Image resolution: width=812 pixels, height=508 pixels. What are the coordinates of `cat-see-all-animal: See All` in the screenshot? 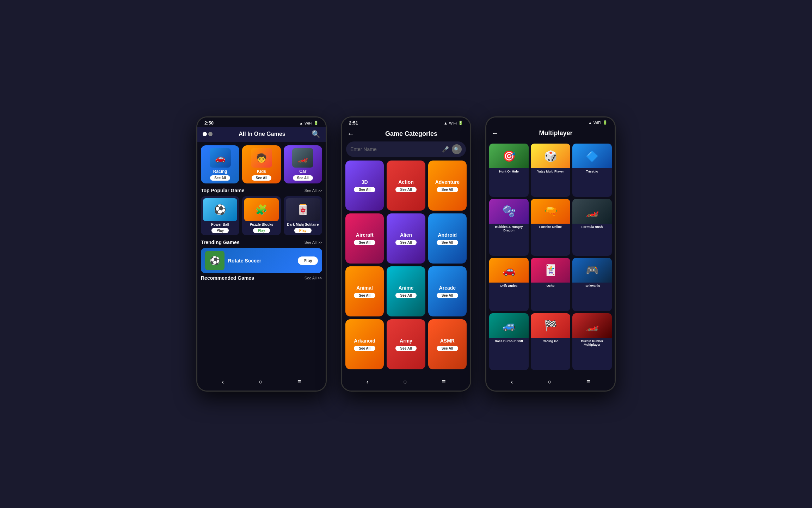 It's located at (364, 296).